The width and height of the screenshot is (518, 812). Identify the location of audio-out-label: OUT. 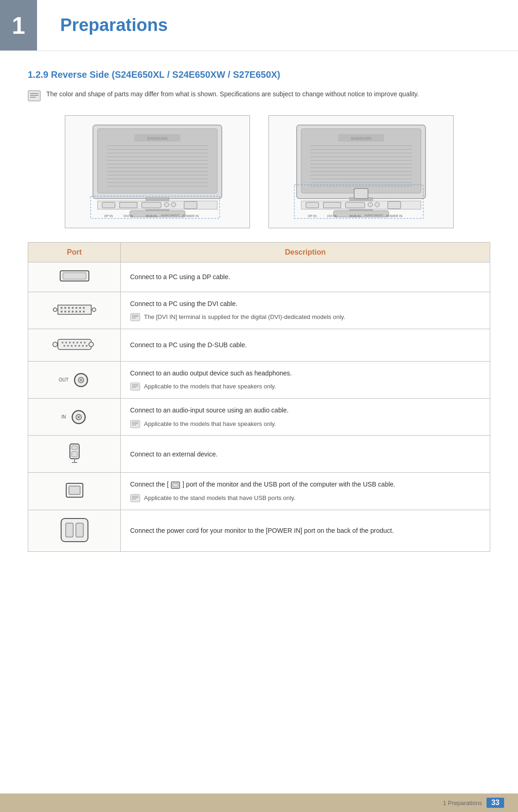
(64, 380).